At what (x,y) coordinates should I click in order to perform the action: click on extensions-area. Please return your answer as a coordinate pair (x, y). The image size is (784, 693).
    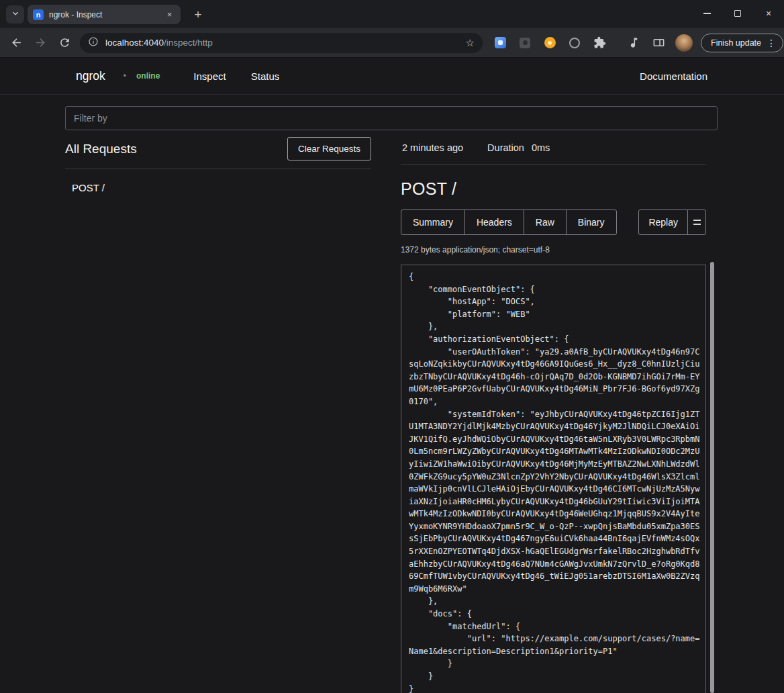
    Looking at the image, I should click on (592, 43).